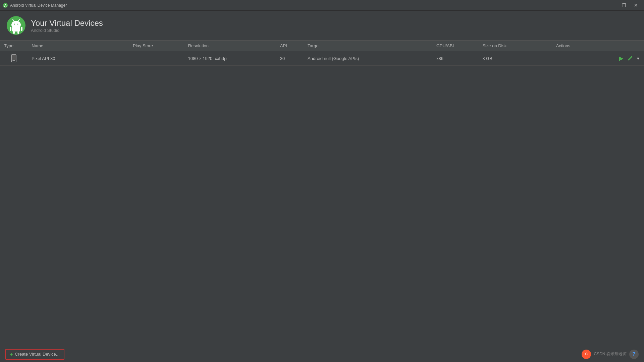  Describe the element at coordinates (621, 58) in the screenshot. I see `run-button: ▶` at that location.